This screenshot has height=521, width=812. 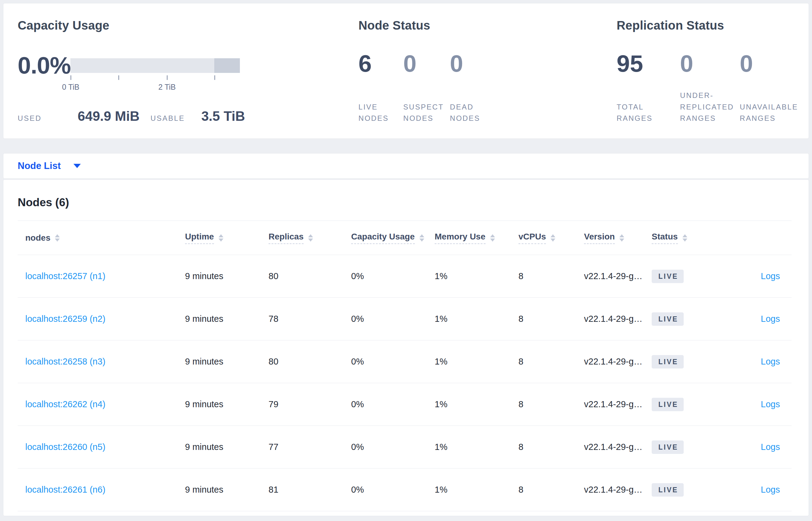 I want to click on used-label: USED, so click(x=30, y=118).